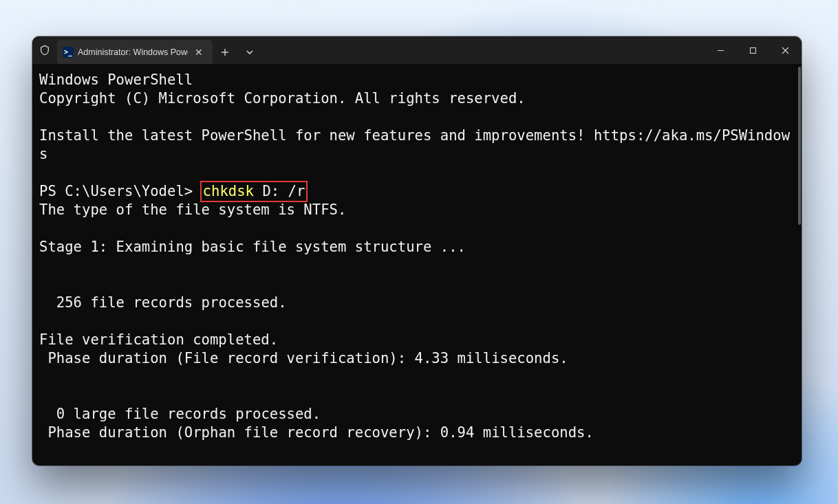 The image size is (838, 504). I want to click on close-button, so click(786, 50).